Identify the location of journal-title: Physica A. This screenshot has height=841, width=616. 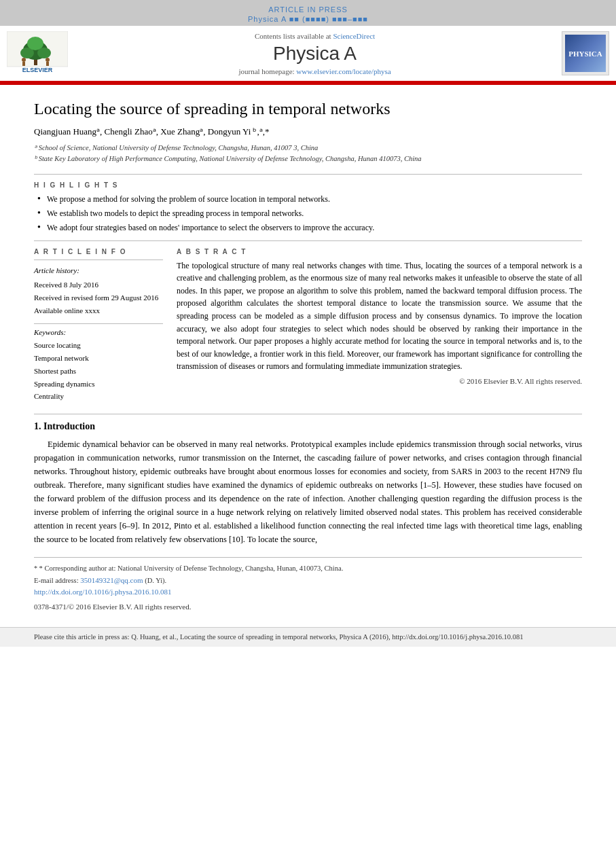
(315, 54).